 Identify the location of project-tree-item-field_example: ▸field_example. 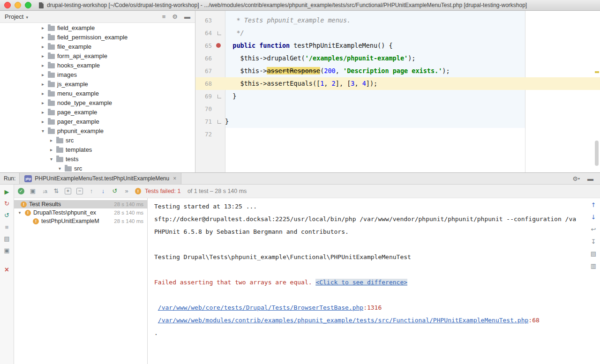
(98, 28).